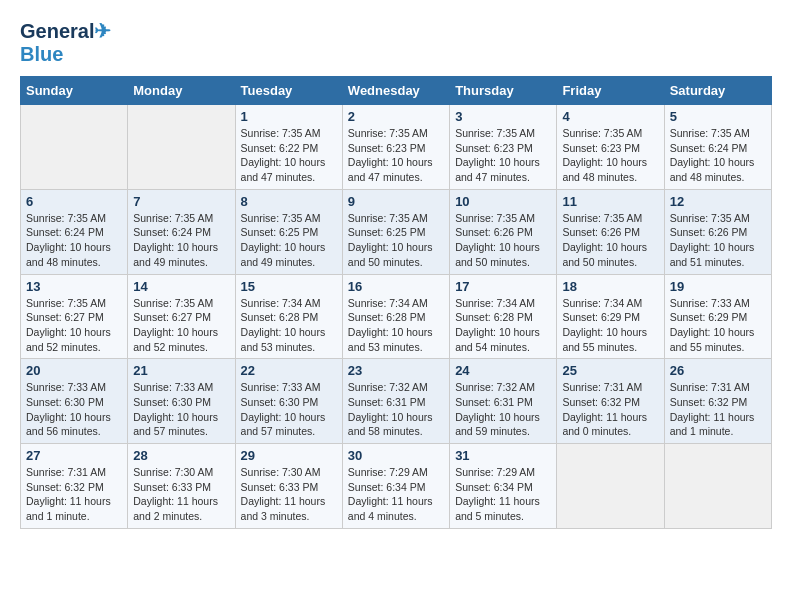 This screenshot has width=792, height=612. What do you see at coordinates (396, 402) in the screenshot?
I see `week-row-4: 20Sunrise: 7:33 AM Sunset: 6:30 PM Dayli…` at bounding box center [396, 402].